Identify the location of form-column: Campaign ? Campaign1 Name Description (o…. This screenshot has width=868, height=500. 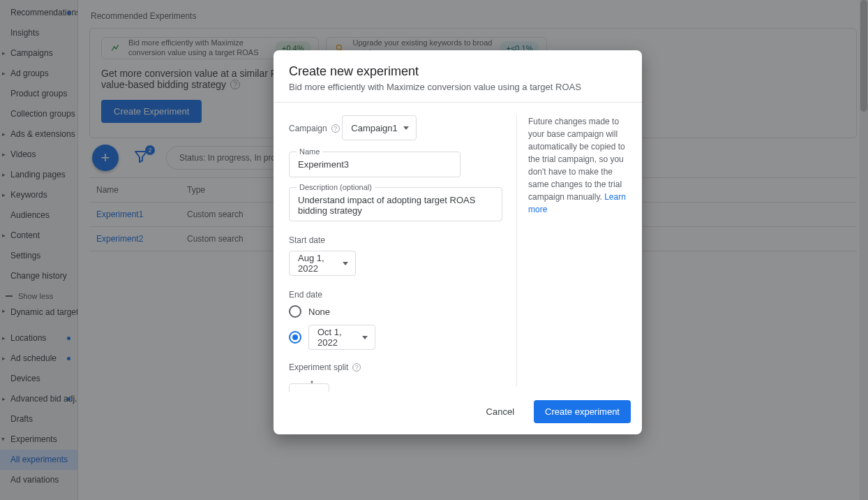
(396, 251).